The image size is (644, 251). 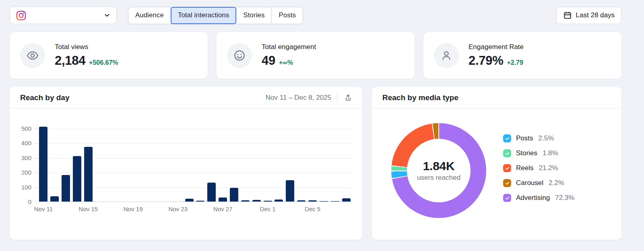 What do you see at coordinates (70, 61) in the screenshot?
I see `kpi-value: 2,184` at bounding box center [70, 61].